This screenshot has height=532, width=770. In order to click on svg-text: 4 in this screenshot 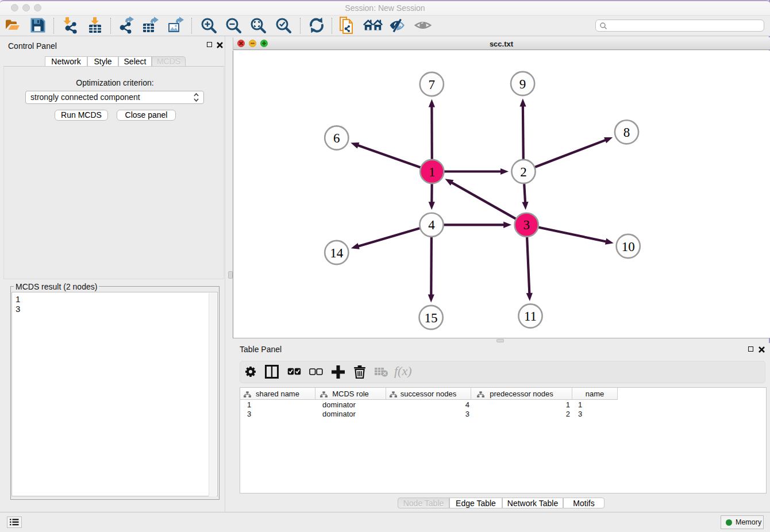, I will do `click(432, 225)`.